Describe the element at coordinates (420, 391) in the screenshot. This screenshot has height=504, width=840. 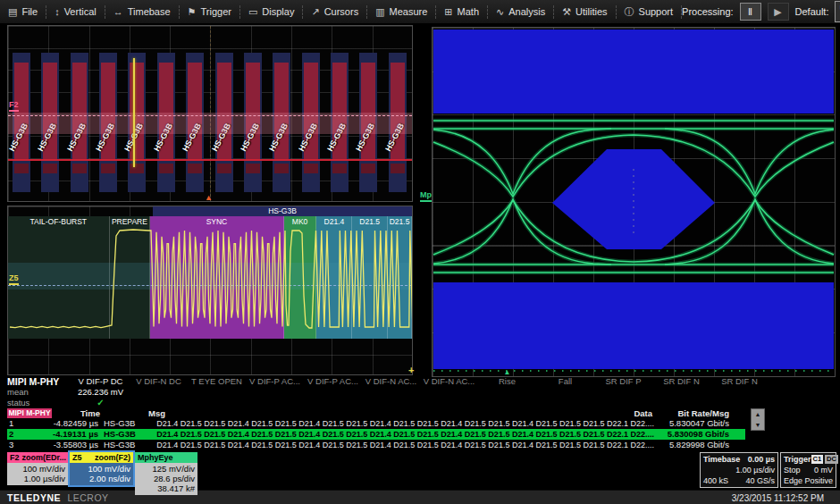
I see `measure-columns: V DIF-P DC226.236 mV✓V DIF-N DCT EYE OPE…` at that location.